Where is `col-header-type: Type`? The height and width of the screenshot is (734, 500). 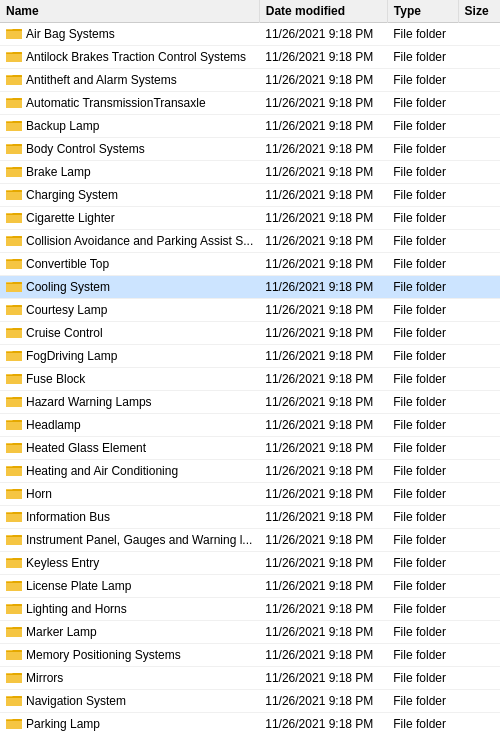 col-header-type: Type is located at coordinates (422, 12).